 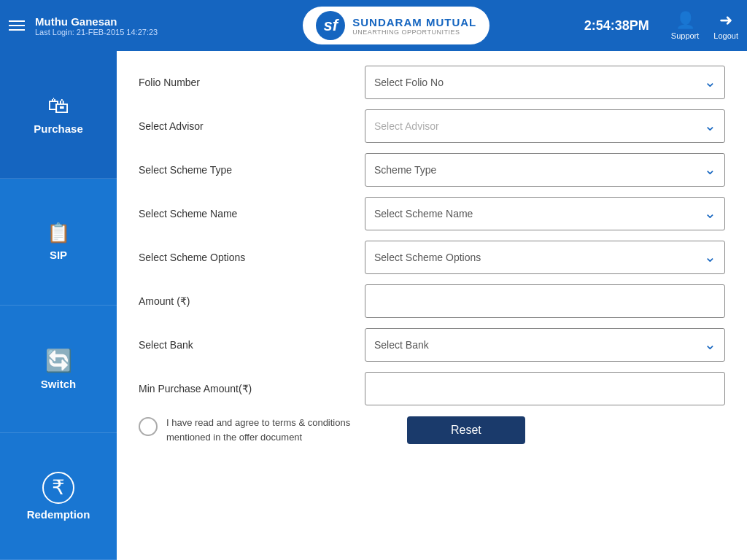 What do you see at coordinates (58, 255) in the screenshot?
I see `sidebar-sip-label: SIP` at bounding box center [58, 255].